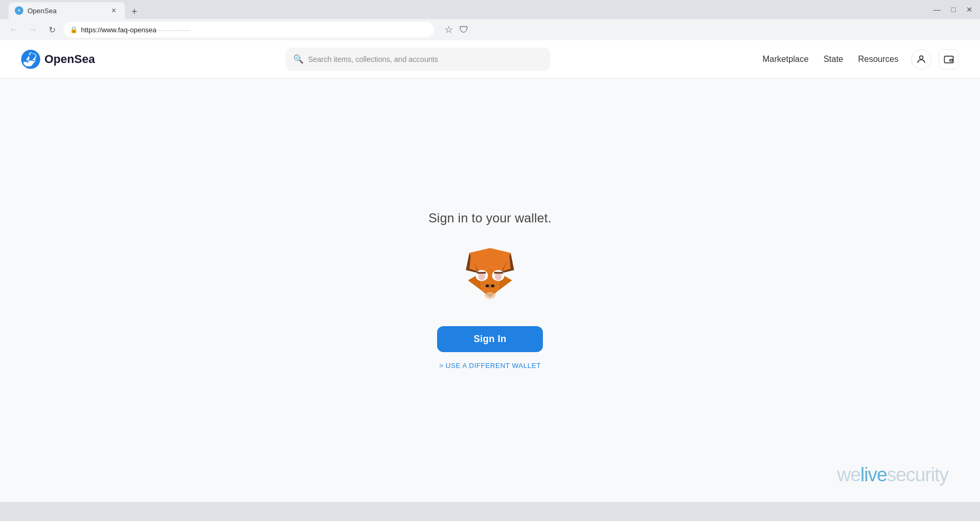  What do you see at coordinates (425, 59) in the screenshot?
I see `search-placeholder: Search items, collections, and accounts` at bounding box center [425, 59].